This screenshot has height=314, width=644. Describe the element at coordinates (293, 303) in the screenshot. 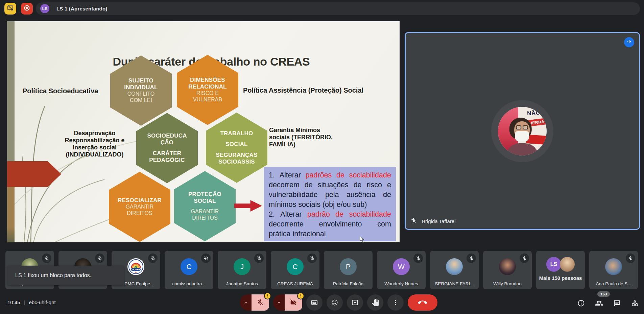

I see `camera-toggle-button: !` at that location.